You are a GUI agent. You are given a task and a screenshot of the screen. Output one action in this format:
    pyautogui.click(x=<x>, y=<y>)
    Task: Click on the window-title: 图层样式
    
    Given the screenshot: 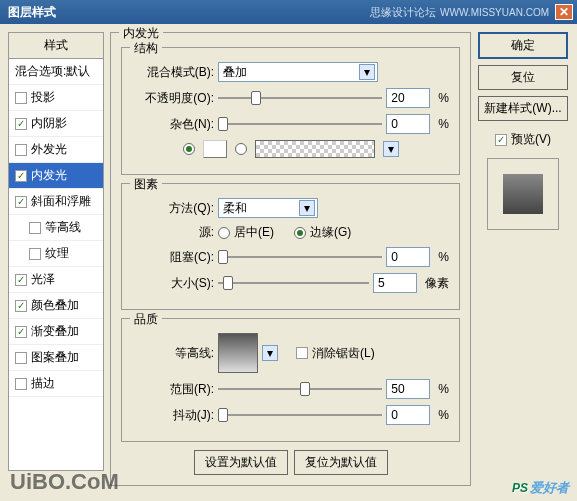 What is the action you would take?
    pyautogui.click(x=187, y=12)
    